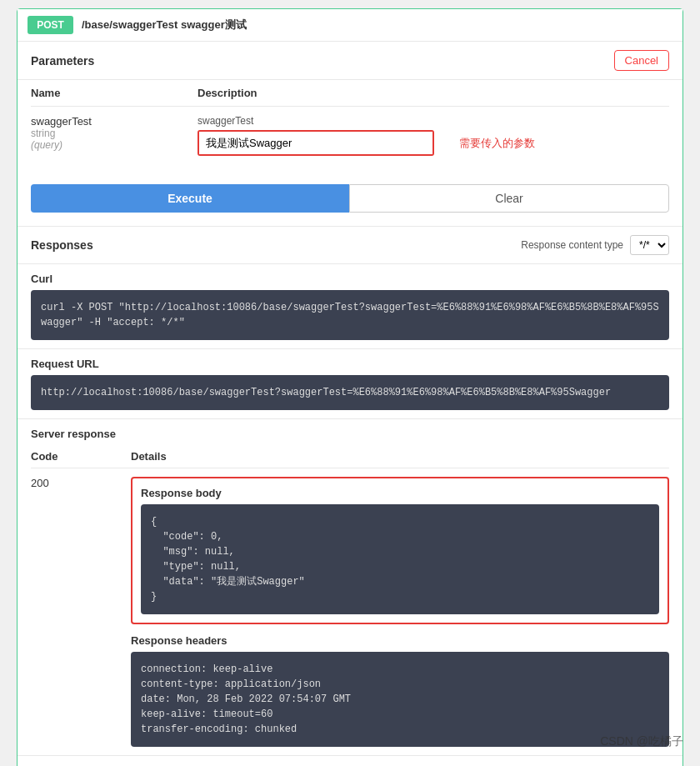 The height and width of the screenshot is (766, 700). I want to click on curl-section: Curl curl -X POST "http://localhost:1008…, so click(350, 307).